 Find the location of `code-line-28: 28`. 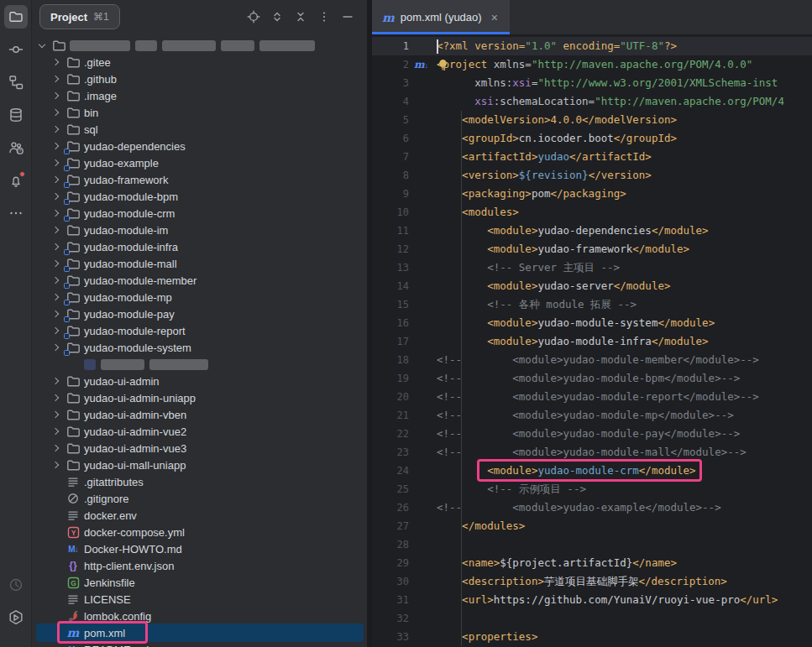

code-line-28: 28 is located at coordinates (592, 545).